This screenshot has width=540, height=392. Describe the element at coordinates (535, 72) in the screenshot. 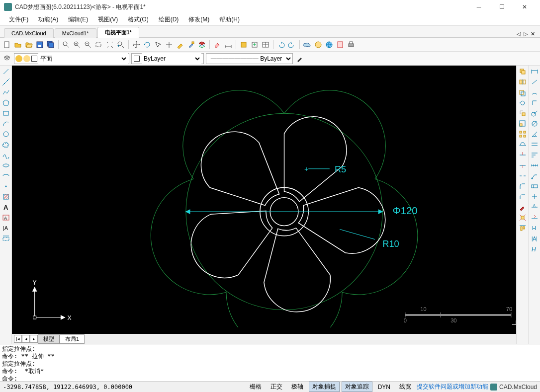

I see `dim-linear-icon` at that location.